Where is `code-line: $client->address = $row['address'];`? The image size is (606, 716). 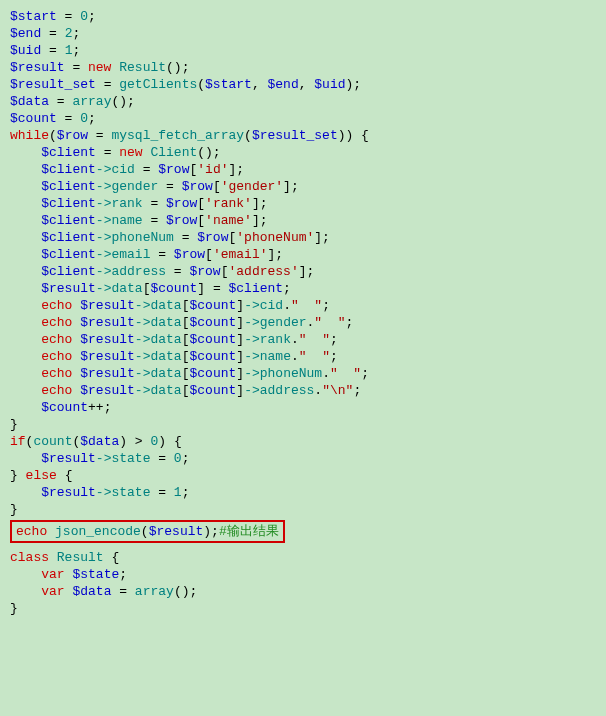 code-line: $client->address = $row['address']; is located at coordinates (293, 272).